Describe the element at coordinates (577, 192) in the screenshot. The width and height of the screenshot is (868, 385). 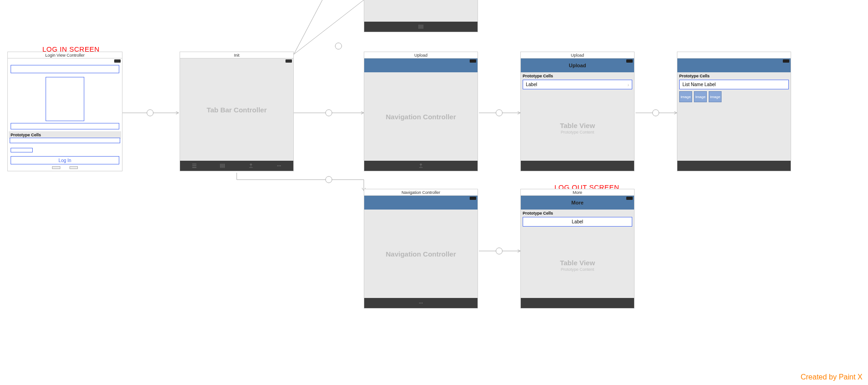
I see `scene-title-more-table: More` at that location.